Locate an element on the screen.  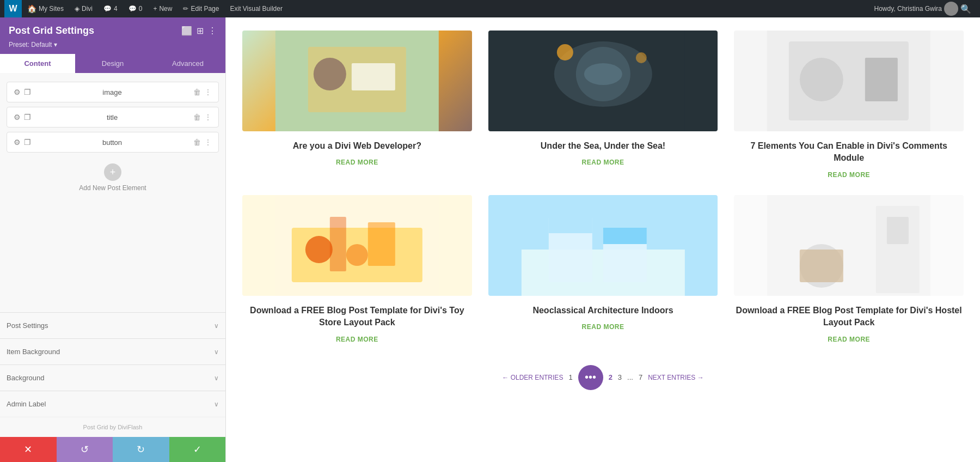
search-icon: 🔍 is located at coordinates (966, 9).